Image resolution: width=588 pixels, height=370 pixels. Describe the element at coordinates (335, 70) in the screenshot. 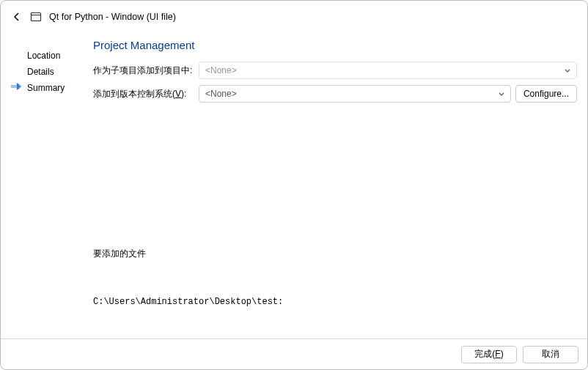

I see `subproject-row: 作为子项目添加到项目中: <None>` at that location.